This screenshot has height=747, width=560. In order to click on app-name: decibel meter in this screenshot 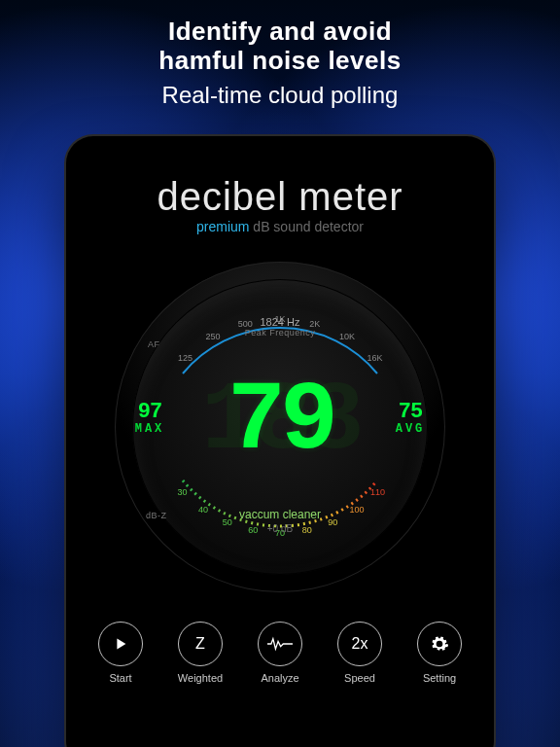, I will do `click(280, 196)`.